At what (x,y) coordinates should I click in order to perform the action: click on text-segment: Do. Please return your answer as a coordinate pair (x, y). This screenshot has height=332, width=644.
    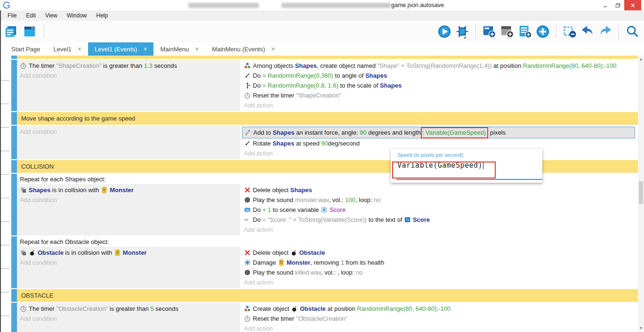
    Looking at the image, I should click on (258, 75).